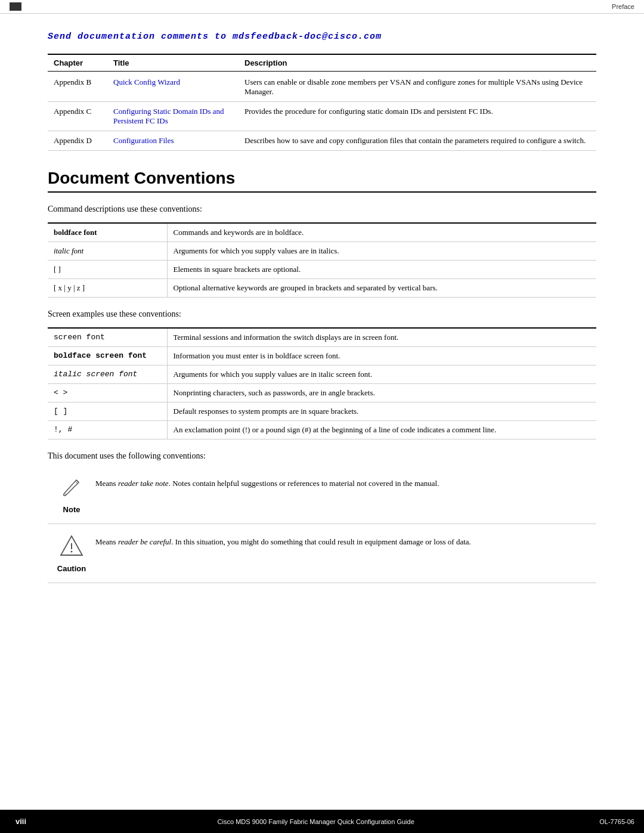 Image resolution: width=644 pixels, height=833 pixels. What do you see at coordinates (107, 357) in the screenshot?
I see `screen-conv-left-cell: boldface screen font` at bounding box center [107, 357].